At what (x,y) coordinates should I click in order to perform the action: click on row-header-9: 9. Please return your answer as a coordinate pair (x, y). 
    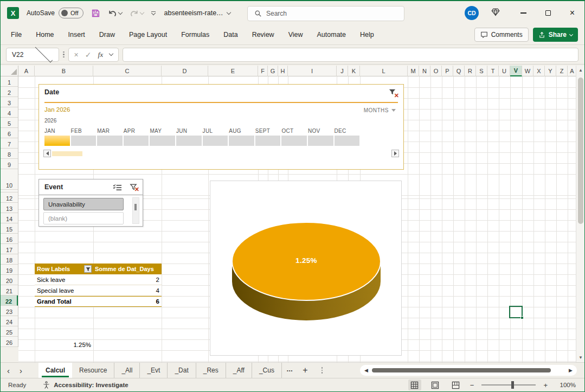
    Looking at the image, I should click on (9, 164).